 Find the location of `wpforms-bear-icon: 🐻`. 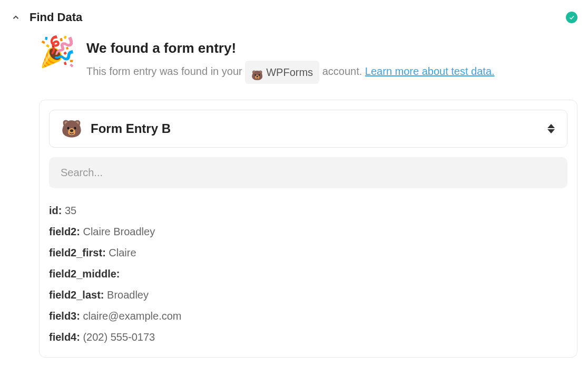

wpforms-bear-icon: 🐻 is located at coordinates (72, 129).